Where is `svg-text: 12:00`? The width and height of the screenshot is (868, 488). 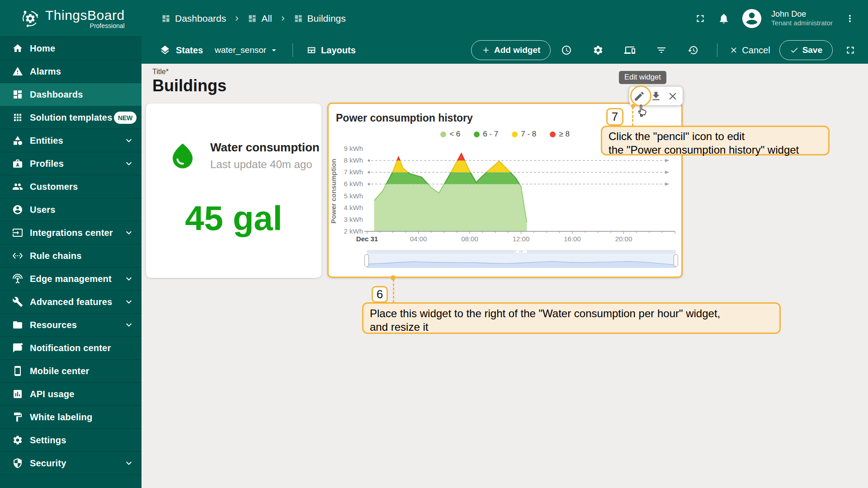
svg-text: 12:00 is located at coordinates (521, 239).